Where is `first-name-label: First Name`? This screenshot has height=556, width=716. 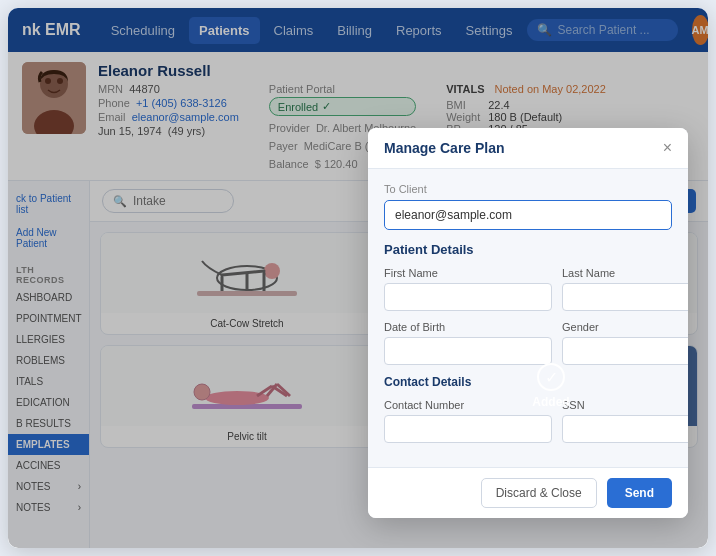
first-name-label: First Name is located at coordinates (468, 273).